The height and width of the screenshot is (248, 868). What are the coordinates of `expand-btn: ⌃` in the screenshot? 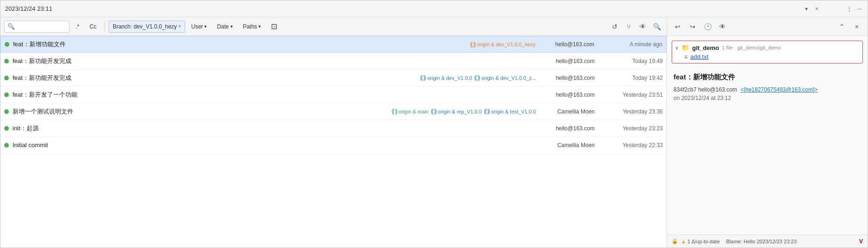 It's located at (842, 27).